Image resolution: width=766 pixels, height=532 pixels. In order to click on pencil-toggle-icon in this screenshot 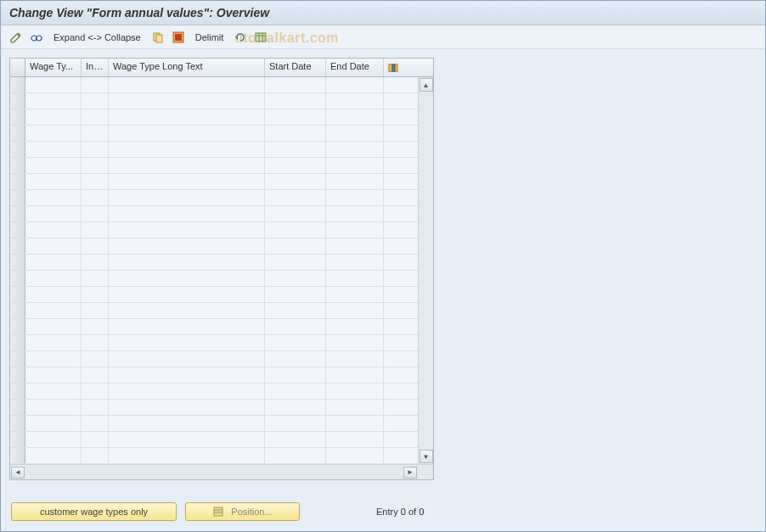, I will do `click(16, 37)`.